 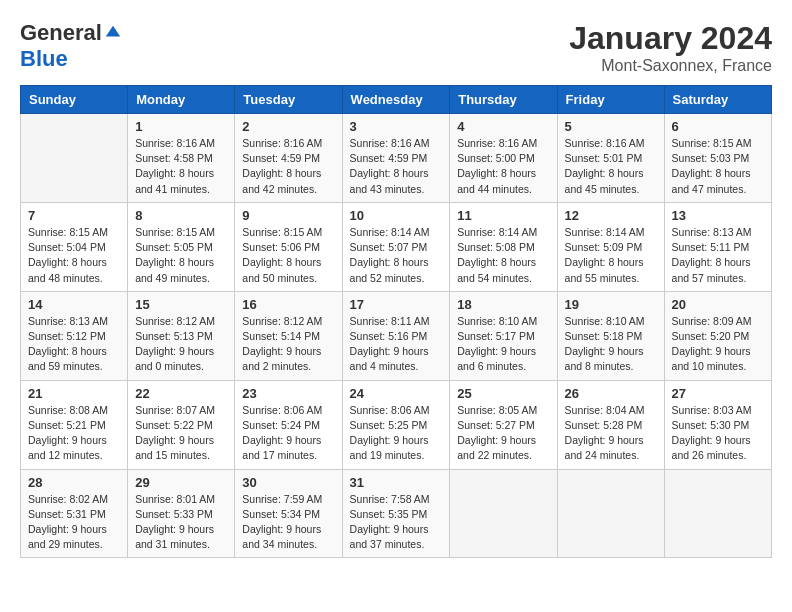 I want to click on day-info: Sunrise: 8:07 AMSunset: 5:22 PMDaylight:…, so click(x=181, y=434).